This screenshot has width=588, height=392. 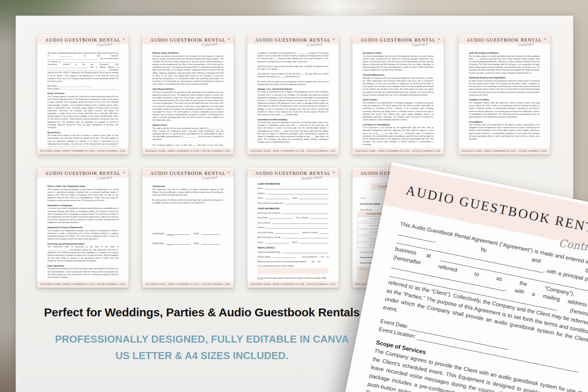 I want to click on field-label: Preferred Guestbook Style:, so click(x=269, y=252).